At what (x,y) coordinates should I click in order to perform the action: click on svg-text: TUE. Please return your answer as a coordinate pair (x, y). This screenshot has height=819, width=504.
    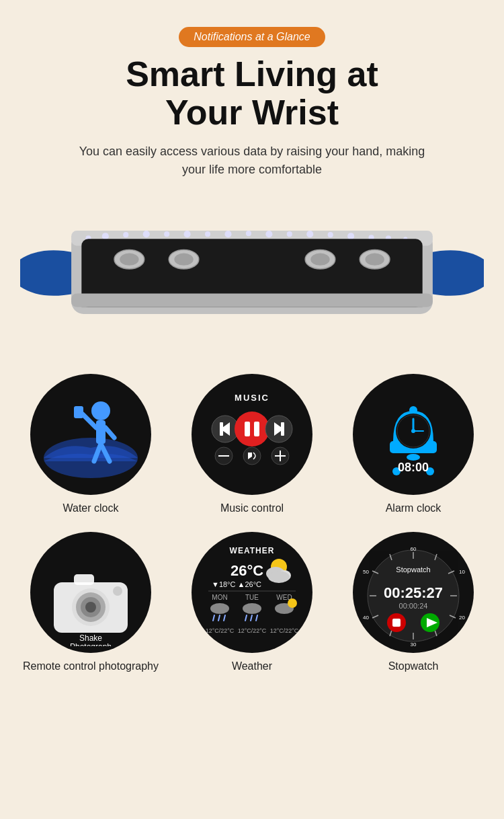
    Looking at the image, I should click on (252, 597).